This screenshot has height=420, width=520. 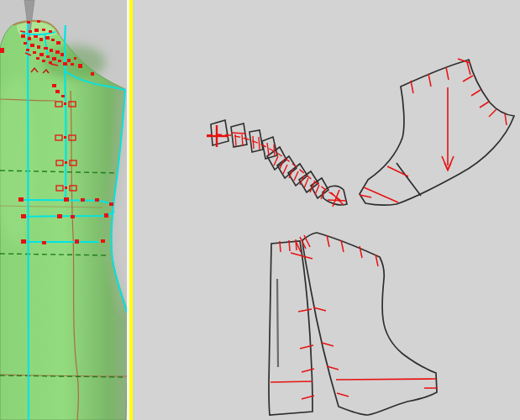 What do you see at coordinates (437, 133) in the screenshot?
I see `yoke-piece` at bounding box center [437, 133].